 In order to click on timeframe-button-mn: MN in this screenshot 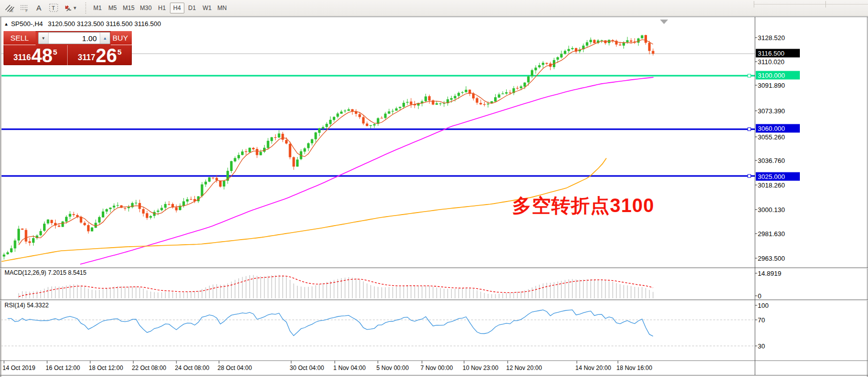, I will do `click(223, 8)`.